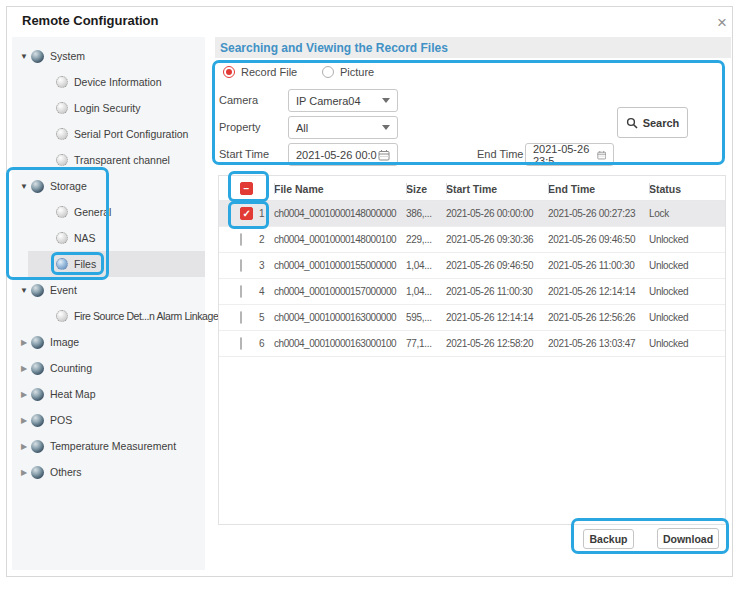  What do you see at coordinates (472, 318) in the screenshot?
I see `table-row: 5 ch0004_00010000163000000 595,... 2021-…` at bounding box center [472, 318].